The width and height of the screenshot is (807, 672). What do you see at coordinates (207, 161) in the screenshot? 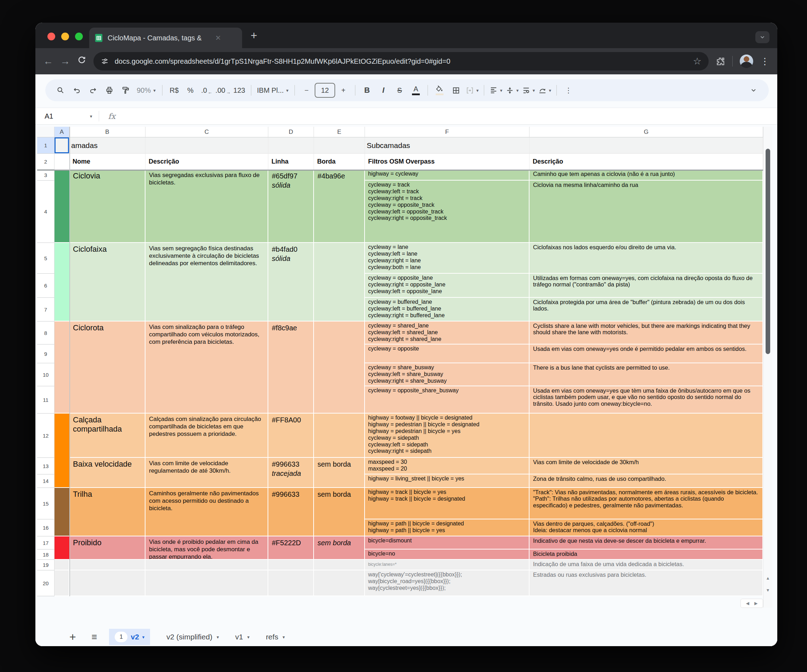
I see `cell-header-Descrição: Descrição` at bounding box center [207, 161].